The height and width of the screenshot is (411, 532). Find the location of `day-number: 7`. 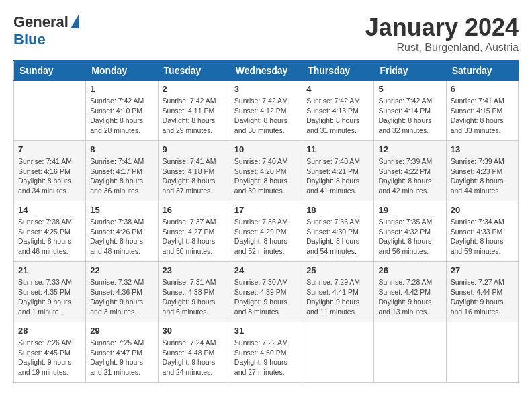

day-number: 7 is located at coordinates (50, 149).